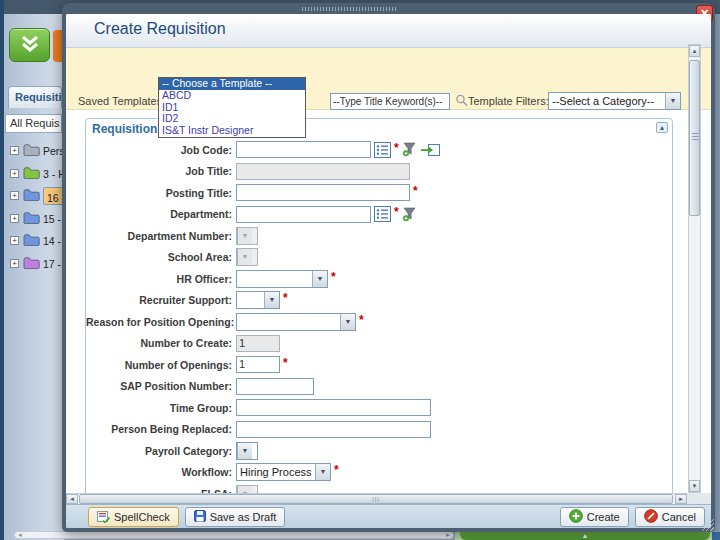 The image size is (720, 540). What do you see at coordinates (462, 102) in the screenshot?
I see `search-icon` at bounding box center [462, 102].